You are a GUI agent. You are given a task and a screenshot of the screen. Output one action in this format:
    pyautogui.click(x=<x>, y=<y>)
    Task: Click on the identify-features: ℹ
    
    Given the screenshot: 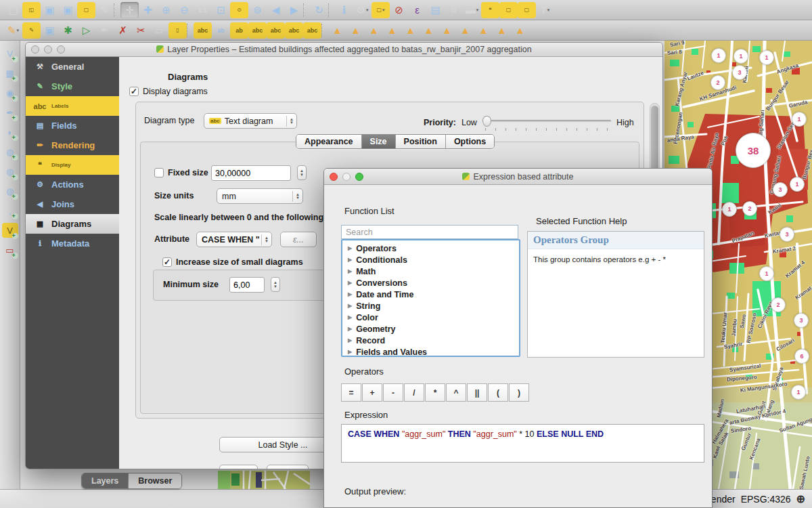 What is the action you would take?
    pyautogui.click(x=344, y=10)
    